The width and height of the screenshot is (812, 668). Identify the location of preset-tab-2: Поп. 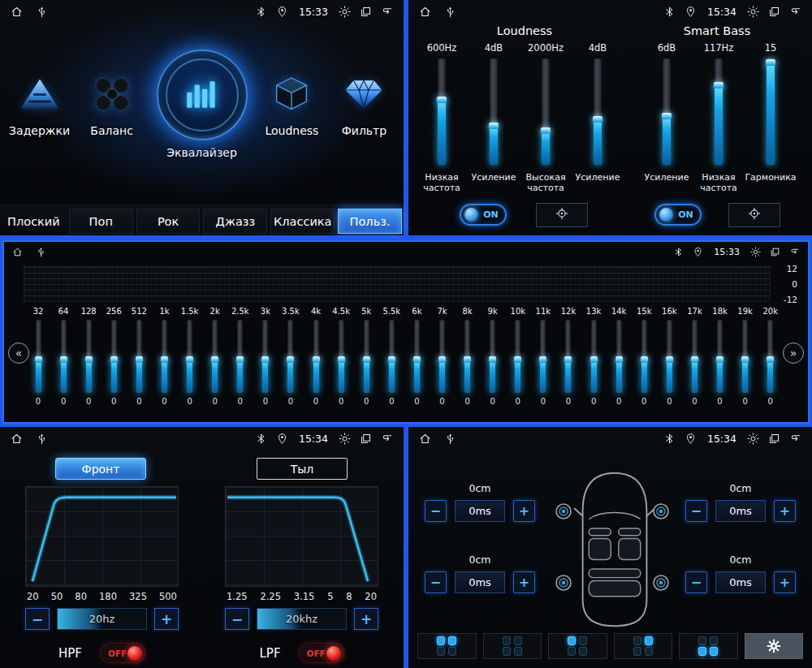
(101, 221).